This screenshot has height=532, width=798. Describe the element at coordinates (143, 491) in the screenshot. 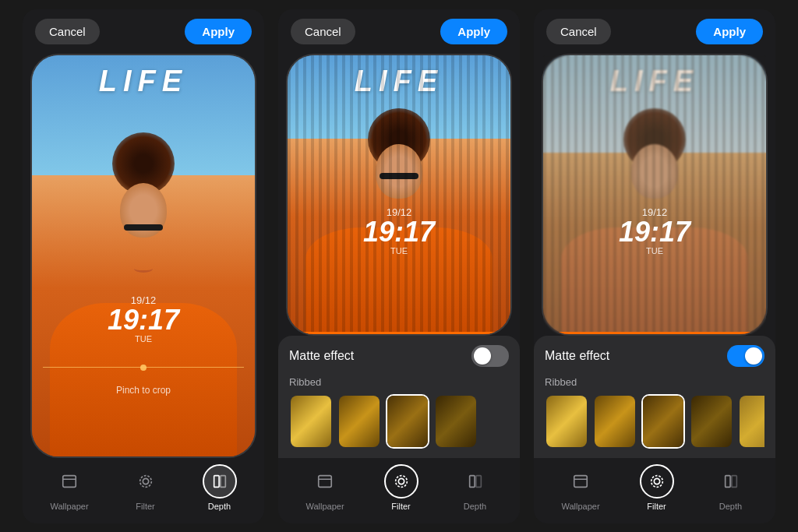

I see `toolbar-1: Wallpaper Filter` at that location.